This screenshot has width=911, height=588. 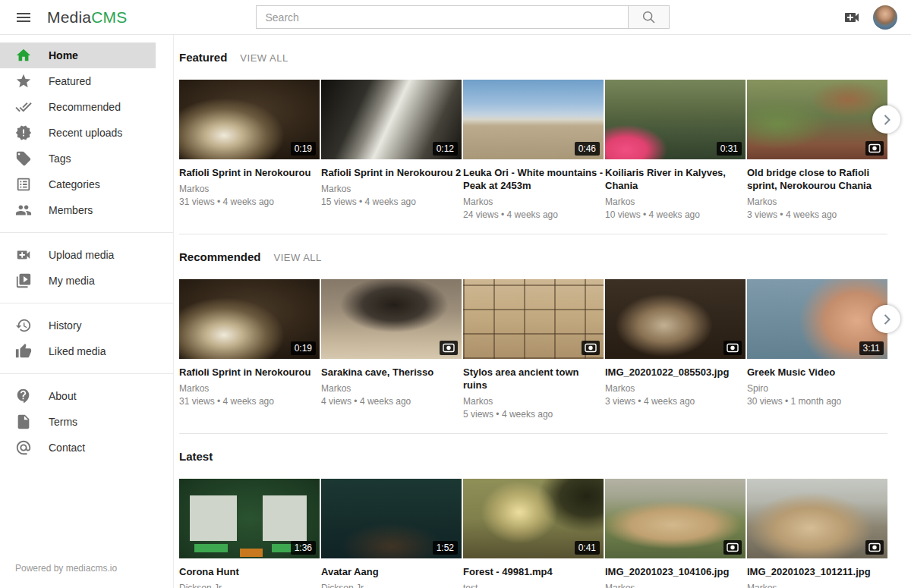 I want to click on sidebar-item-home: Home, so click(x=77, y=55).